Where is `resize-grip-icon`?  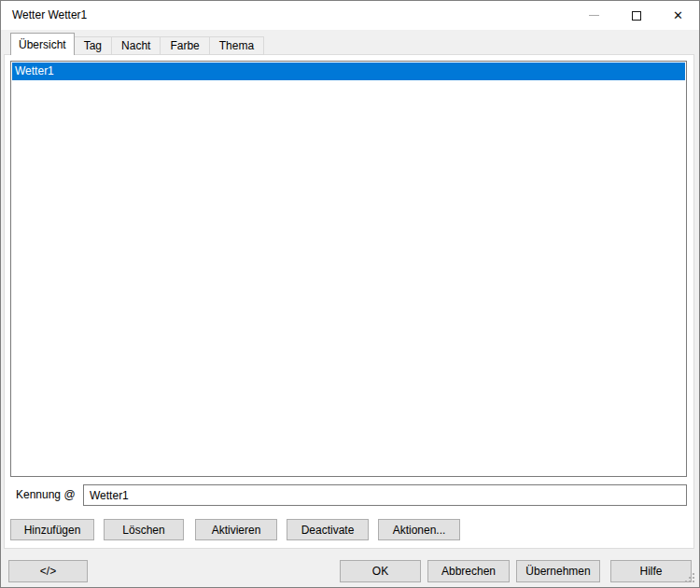 resize-grip-icon is located at coordinates (691, 579).